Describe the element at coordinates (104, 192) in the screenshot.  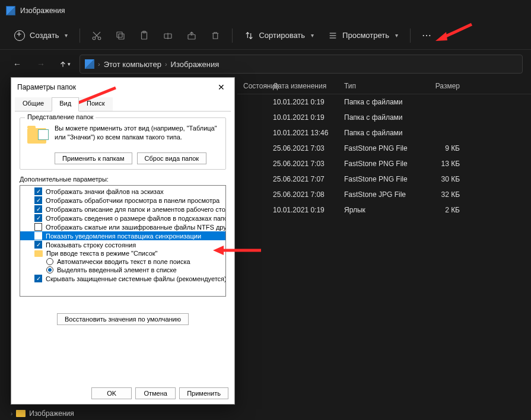
I see `setting-label: Отображать значки файлов на эскизах` at that location.